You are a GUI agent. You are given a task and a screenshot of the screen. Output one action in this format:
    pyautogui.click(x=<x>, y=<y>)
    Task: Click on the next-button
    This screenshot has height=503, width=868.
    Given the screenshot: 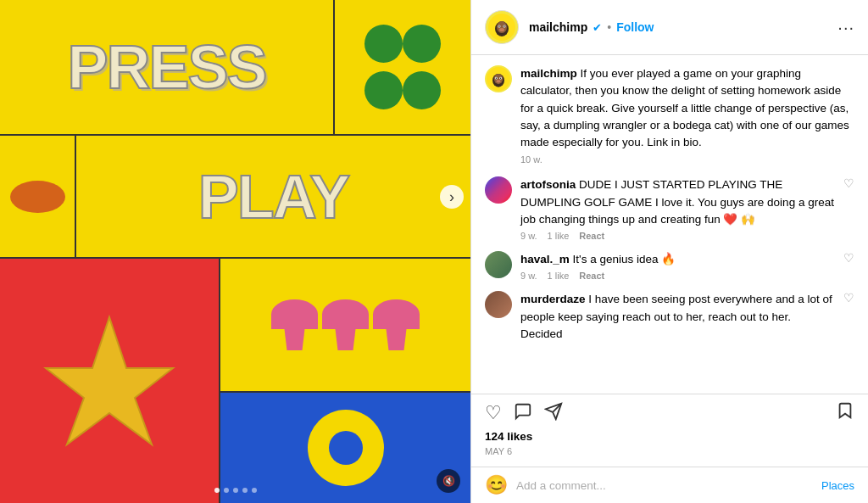 What is the action you would take?
    pyautogui.click(x=452, y=197)
    